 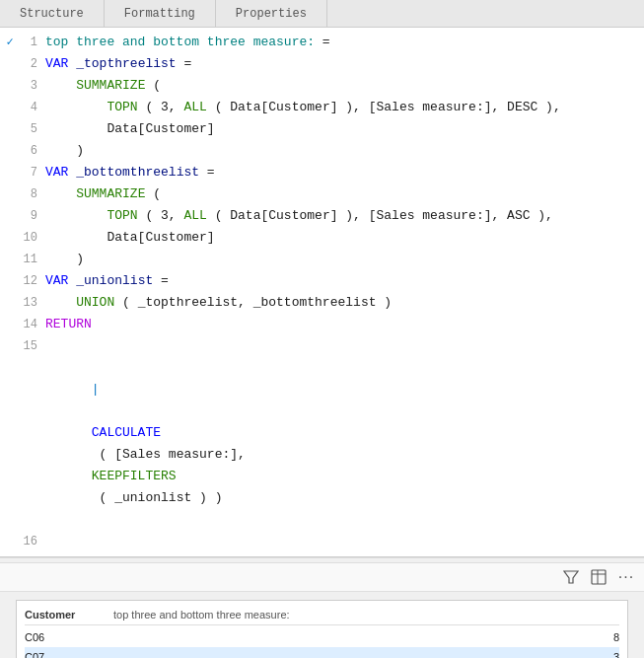 What do you see at coordinates (32, 151) in the screenshot?
I see `line-number-6: 6` at bounding box center [32, 151].